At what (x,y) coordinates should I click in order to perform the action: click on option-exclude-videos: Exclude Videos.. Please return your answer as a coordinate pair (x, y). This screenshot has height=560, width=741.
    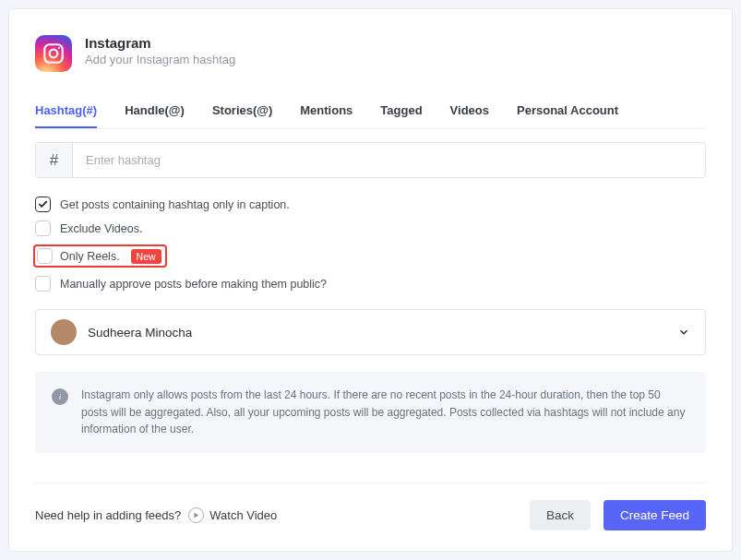
    Looking at the image, I should click on (371, 229).